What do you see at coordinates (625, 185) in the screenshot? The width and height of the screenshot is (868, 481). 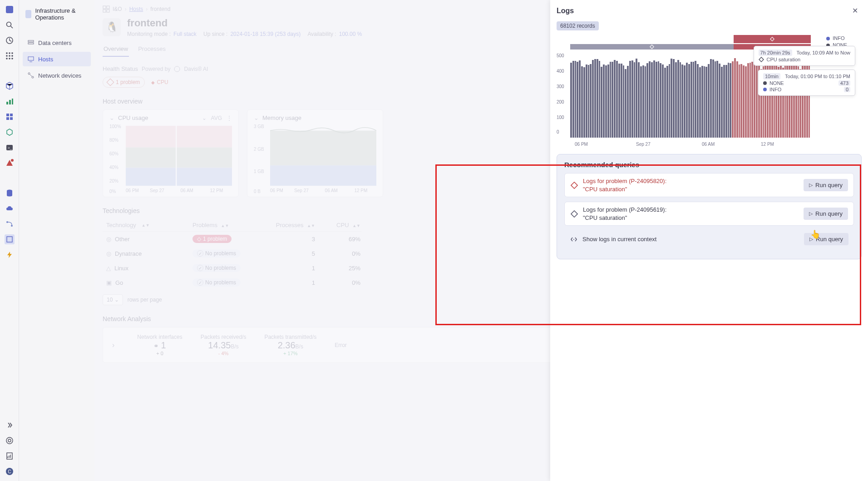 I see `query-text: Logs for problem (P-24095820):"CPU satur…` at bounding box center [625, 185].